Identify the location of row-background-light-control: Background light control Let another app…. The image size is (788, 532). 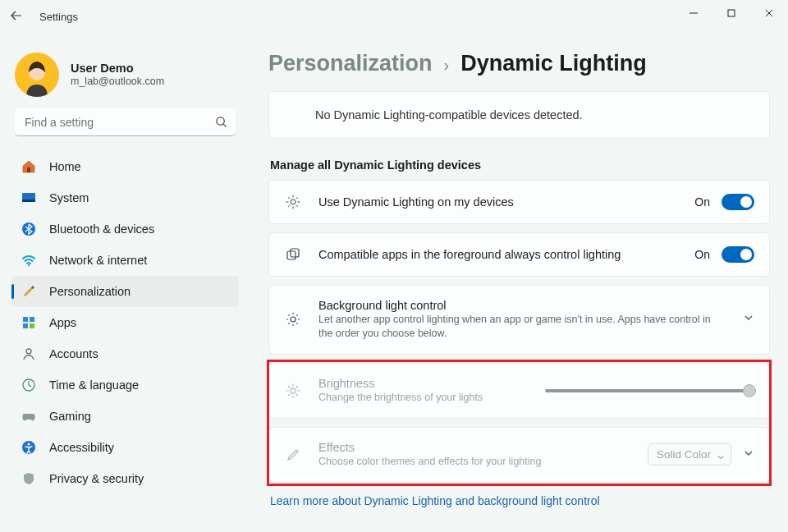
(519, 320).